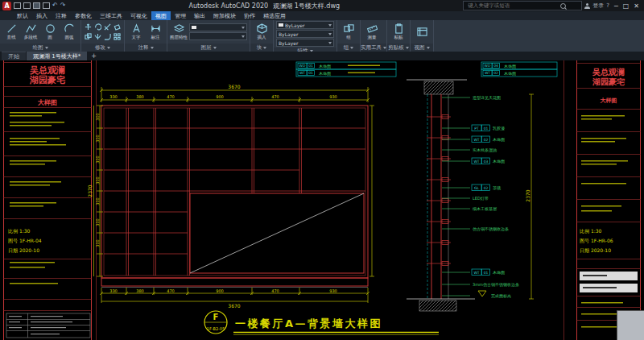 The image size is (644, 340). What do you see at coordinates (333, 291) in the screenshot?
I see `svg-text: 930` at bounding box center [333, 291].